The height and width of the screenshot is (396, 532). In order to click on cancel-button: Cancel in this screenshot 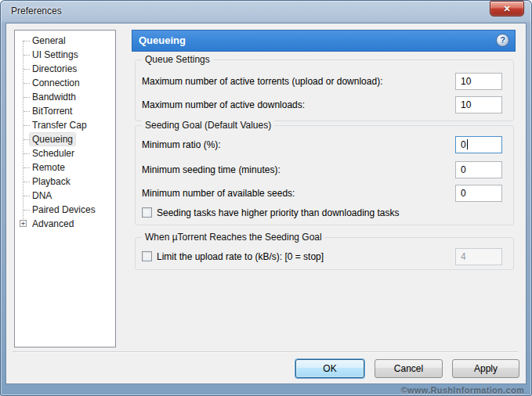, I will do `click(409, 369)`.